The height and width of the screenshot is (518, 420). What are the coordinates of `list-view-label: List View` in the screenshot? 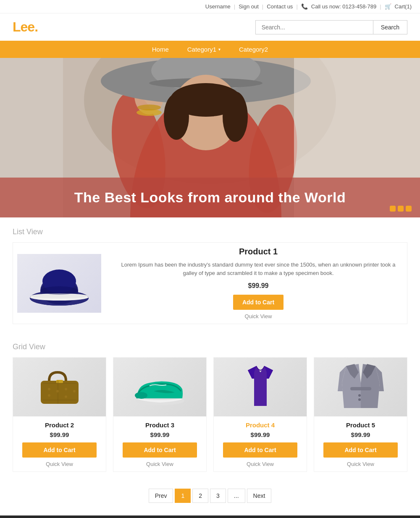 It's located at (210, 230).